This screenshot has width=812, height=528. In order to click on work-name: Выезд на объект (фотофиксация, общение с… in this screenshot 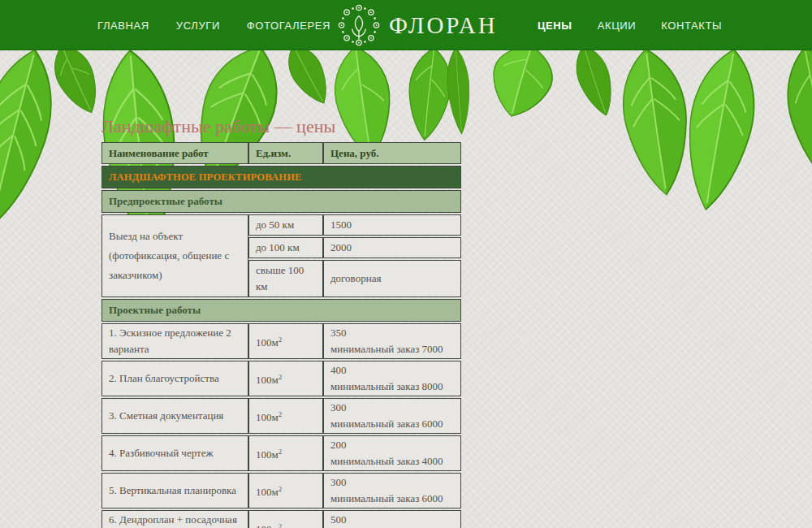, I will do `click(175, 256)`.